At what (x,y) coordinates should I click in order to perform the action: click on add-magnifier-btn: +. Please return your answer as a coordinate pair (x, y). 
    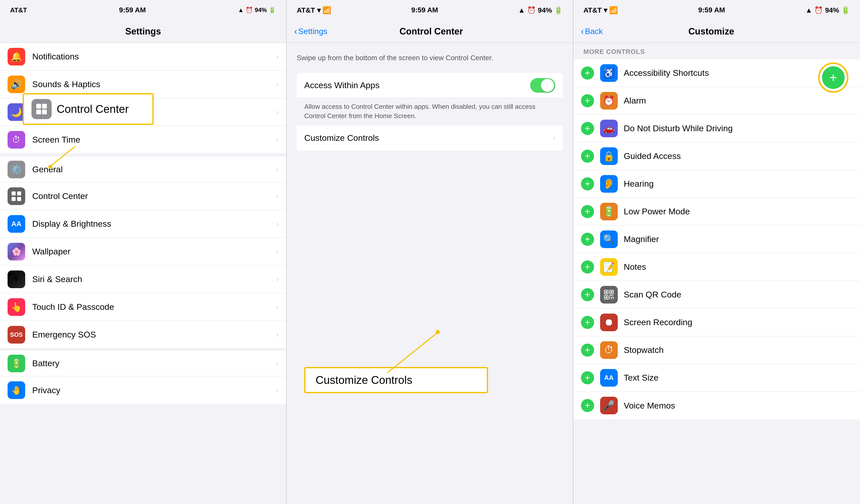
    Looking at the image, I should click on (588, 239).